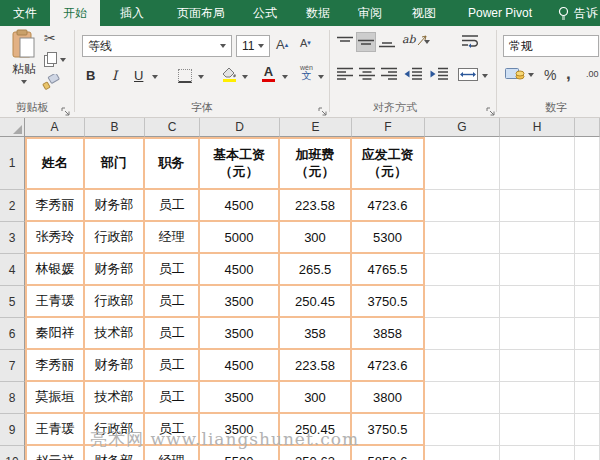 The image size is (600, 460). I want to click on bold-button: B, so click(90, 76).